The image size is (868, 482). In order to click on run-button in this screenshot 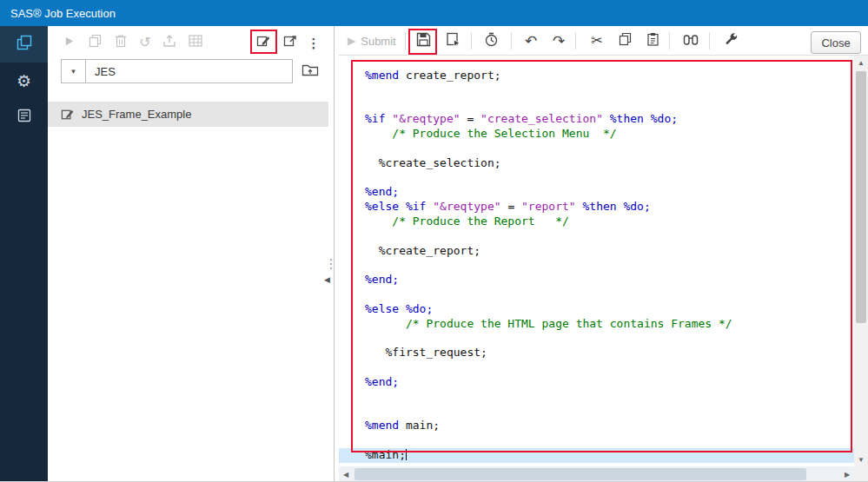, I will do `click(69, 43)`.